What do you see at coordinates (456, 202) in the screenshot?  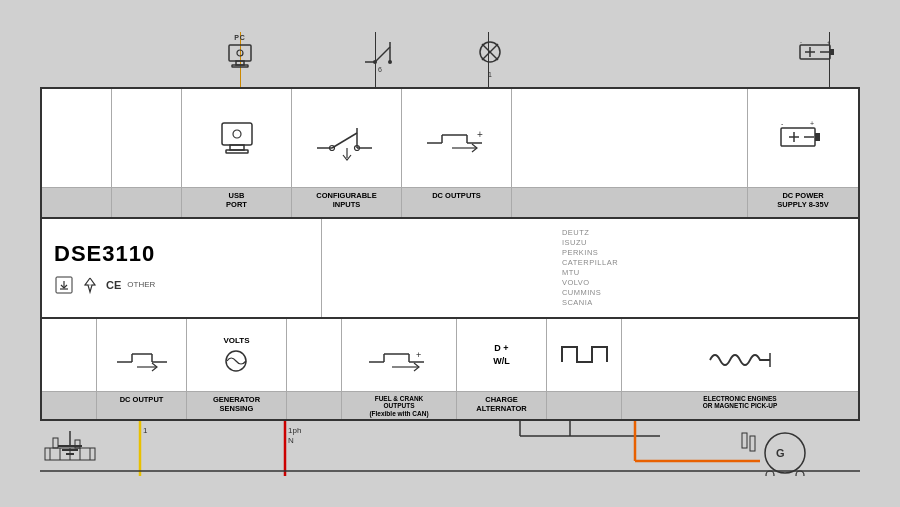 I see `dc-outputs-label: DC OUTPUTS` at bounding box center [456, 202].